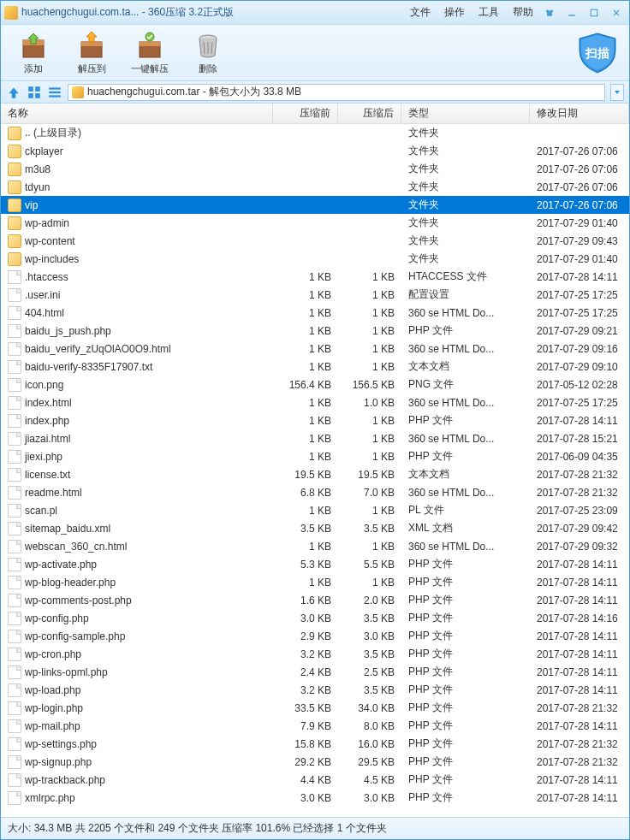 The image size is (630, 840). Describe the element at coordinates (92, 53) in the screenshot. I see `extract-to-button: 解压到` at that location.